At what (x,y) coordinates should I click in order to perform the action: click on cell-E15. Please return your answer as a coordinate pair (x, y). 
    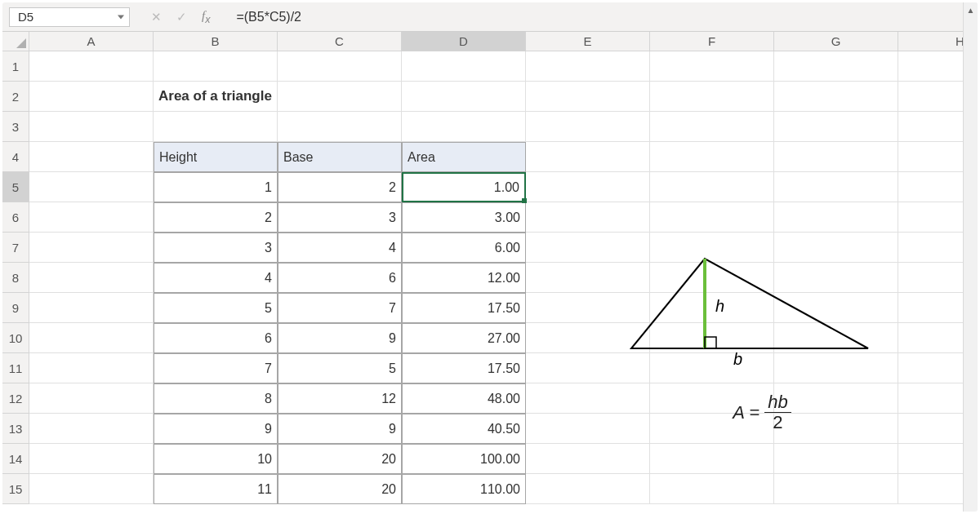
    Looking at the image, I should click on (588, 490).